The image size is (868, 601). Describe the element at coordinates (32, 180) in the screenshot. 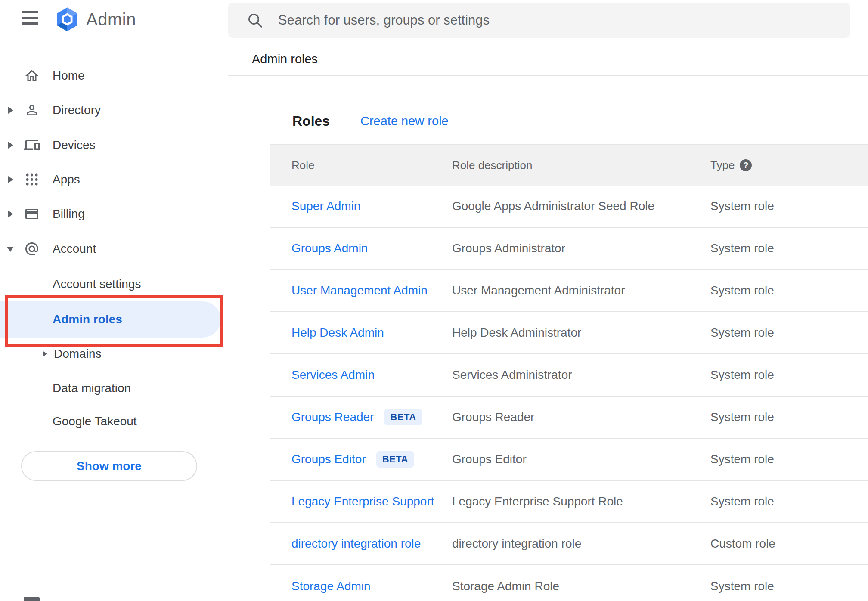

I see `apps-grid-icon` at that location.